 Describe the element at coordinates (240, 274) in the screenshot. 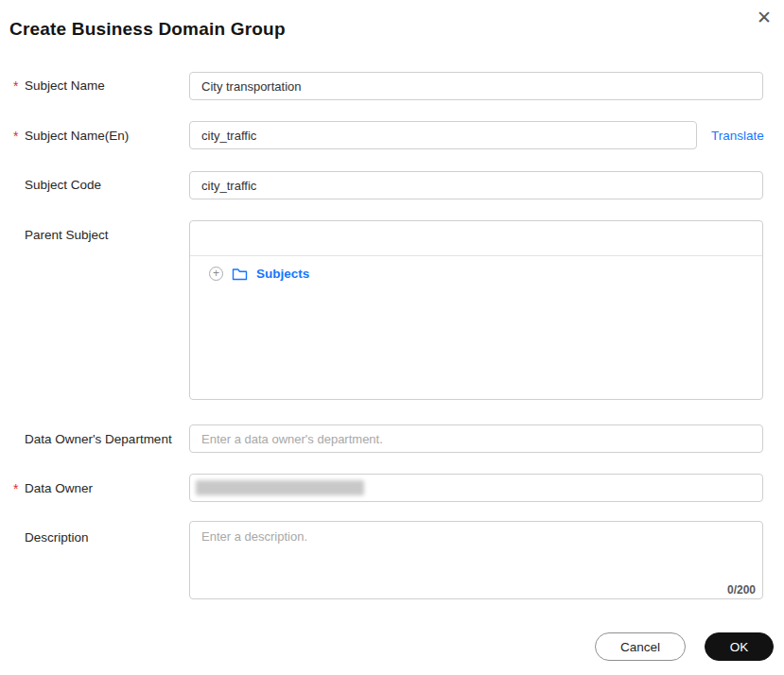

I see `folder-icon` at that location.